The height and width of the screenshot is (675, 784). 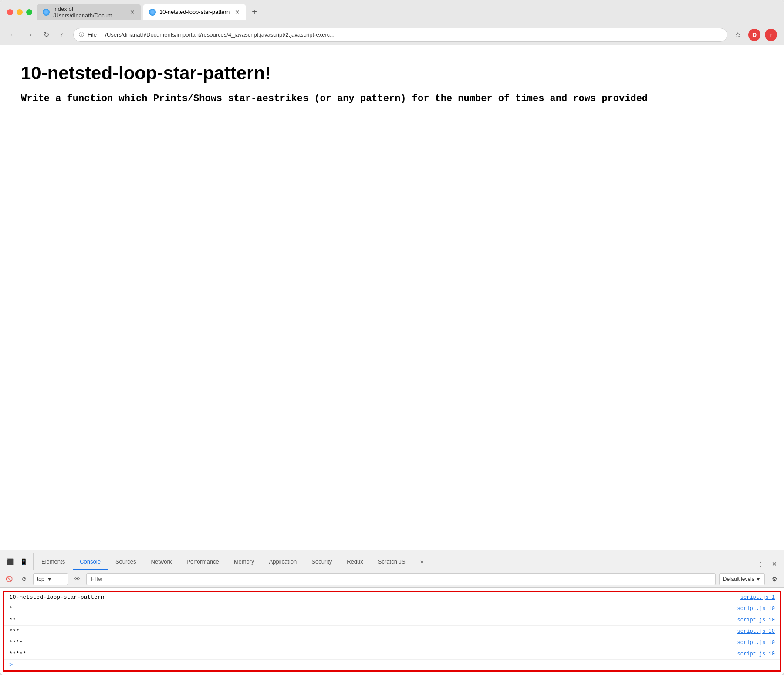 What do you see at coordinates (126, 562) in the screenshot?
I see `tab-sources: Sources` at bounding box center [126, 562].